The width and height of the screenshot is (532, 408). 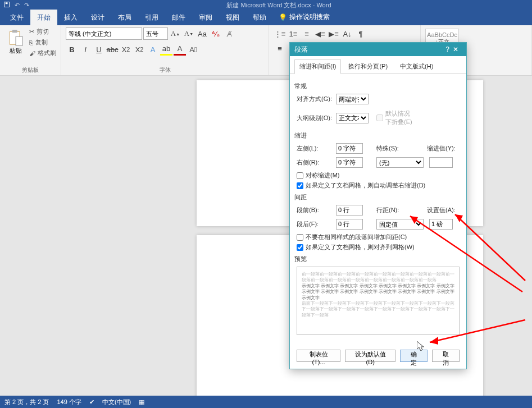 I want to click on font-size-select, so click(x=156, y=34).